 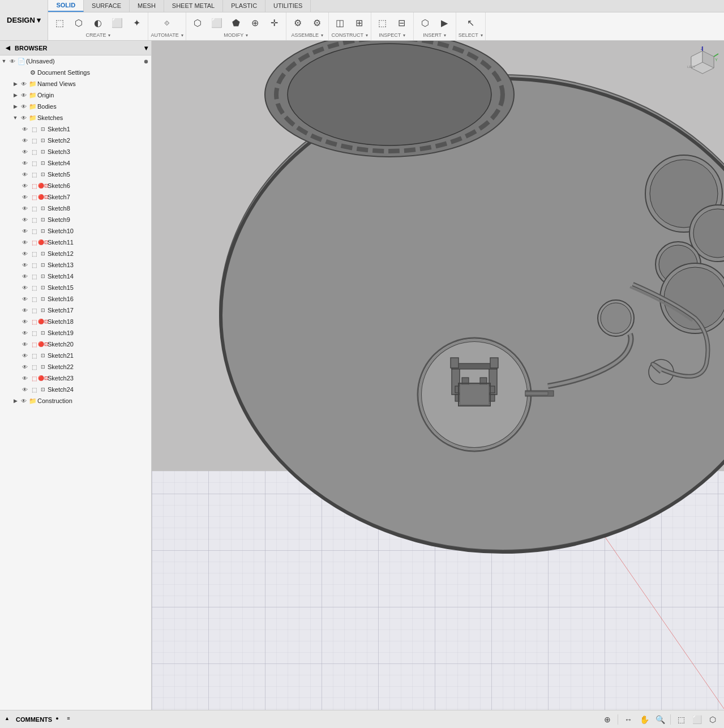 I want to click on comments-toggle: ▲, so click(x=8, y=720).